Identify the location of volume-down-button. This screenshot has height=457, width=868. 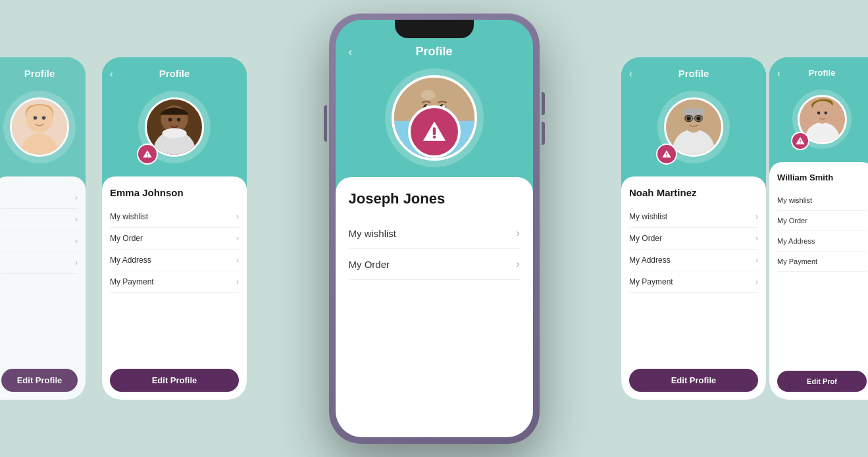
(544, 133).